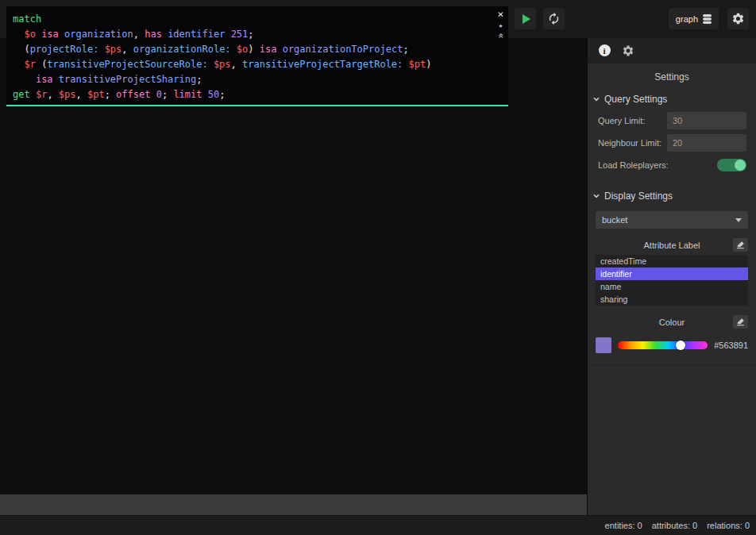 The width and height of the screenshot is (756, 535). What do you see at coordinates (257, 56) in the screenshot?
I see `query-editor: match $o isa organization, has identifie…` at bounding box center [257, 56].